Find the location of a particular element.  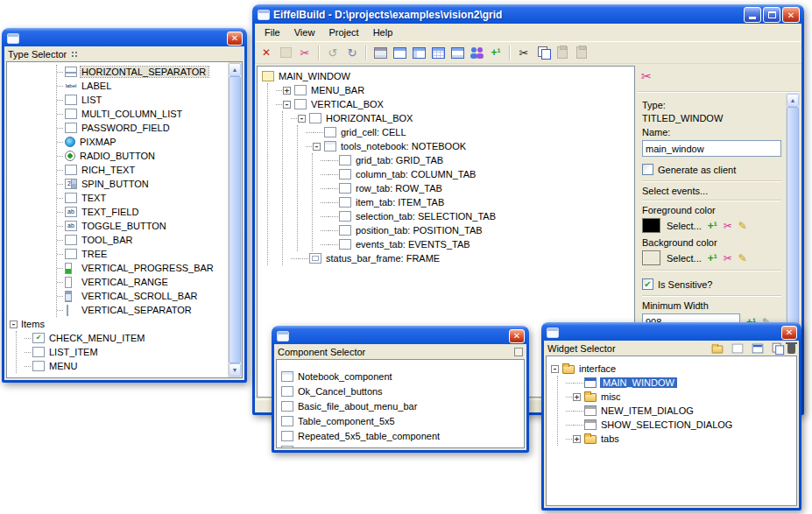

main-titlebar: EiffelBuild - D:\projects\examples\visio… is located at coordinates (528, 14).